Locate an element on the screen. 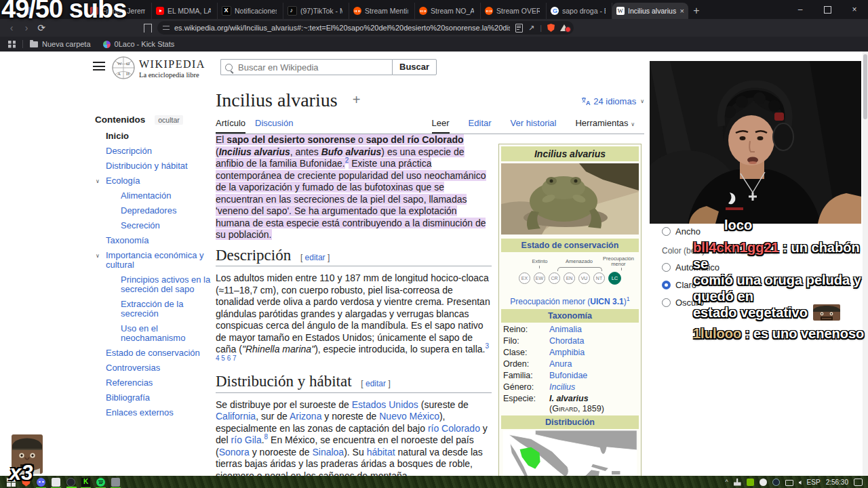 This screenshot has width=868, height=488. taskbar-spotify-icon is located at coordinates (100, 483).